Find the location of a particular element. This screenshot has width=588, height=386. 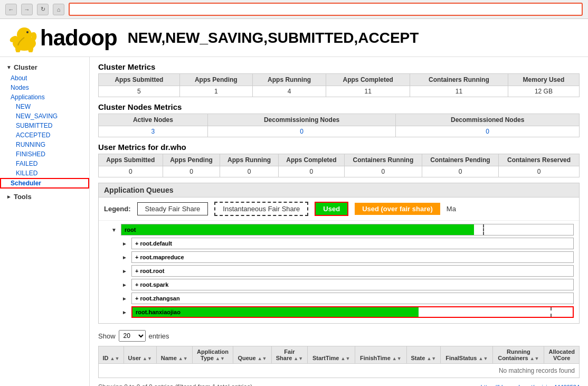

col-containers-running: Containers Running is located at coordinates (459, 80).